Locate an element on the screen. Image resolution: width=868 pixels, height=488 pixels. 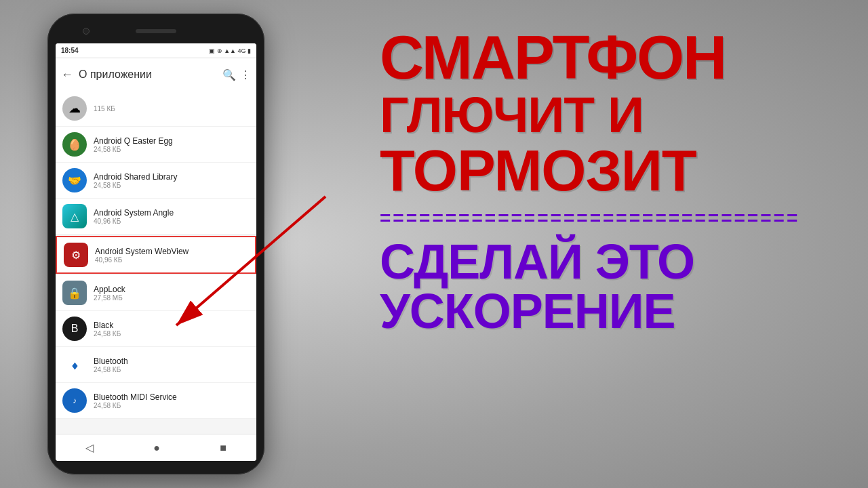
status-icons: ▣ ⊕ ▲▲ 4G ▮ is located at coordinates (230, 51).